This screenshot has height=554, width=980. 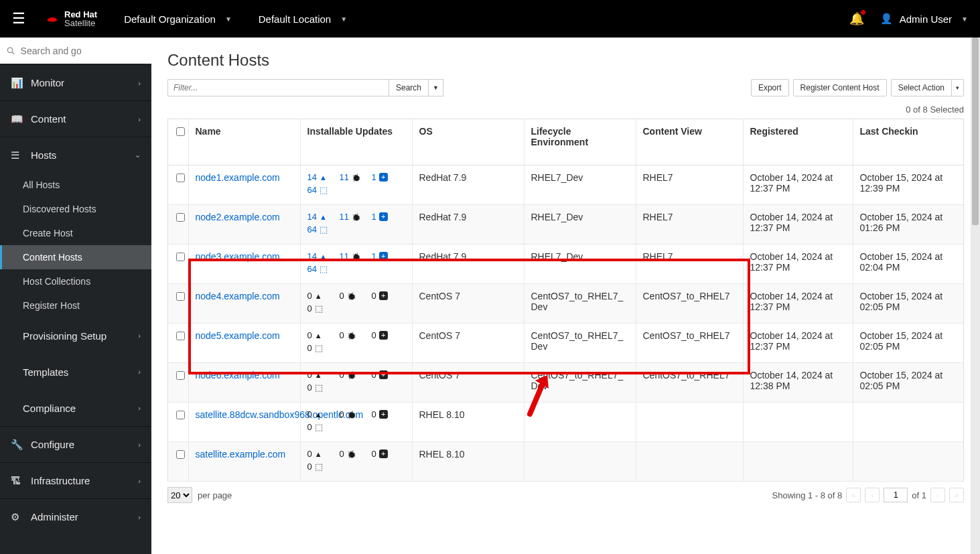 I want to click on register-content-host-button: Register Content Host, so click(x=840, y=88).